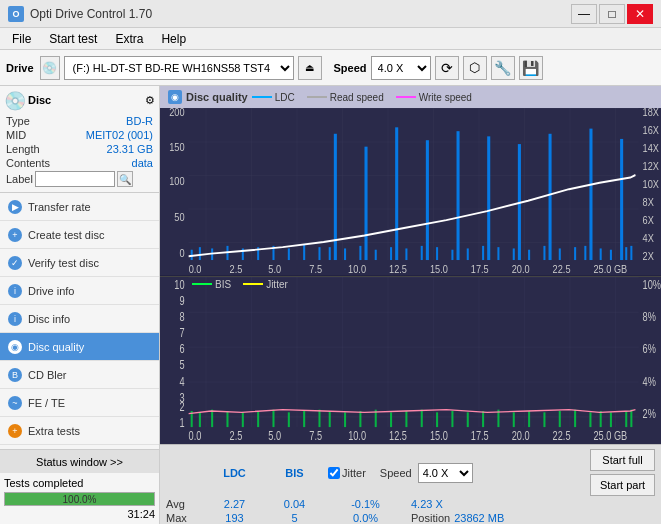 The height and width of the screenshot is (524, 661). I want to click on speed-select: 4.0 X 1.0 X 2.0 X 6.0 X 8.0 X Max, so click(401, 68).